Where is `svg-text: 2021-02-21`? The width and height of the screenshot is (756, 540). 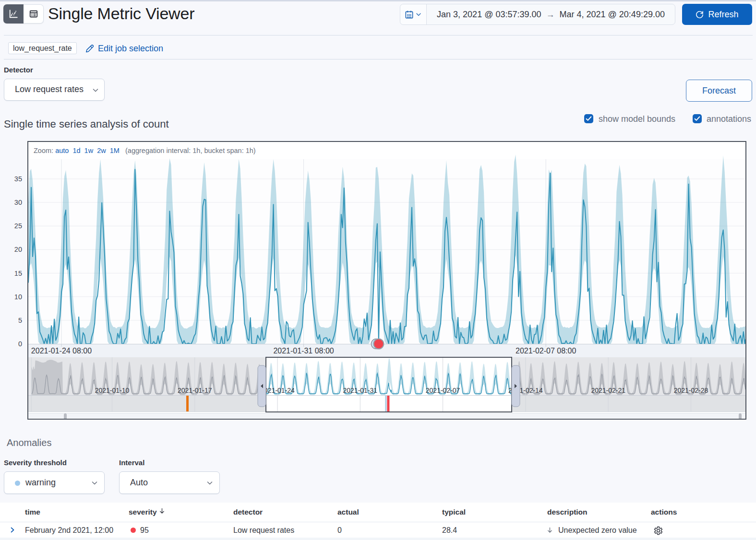
svg-text: 2021-02-21 is located at coordinates (608, 390).